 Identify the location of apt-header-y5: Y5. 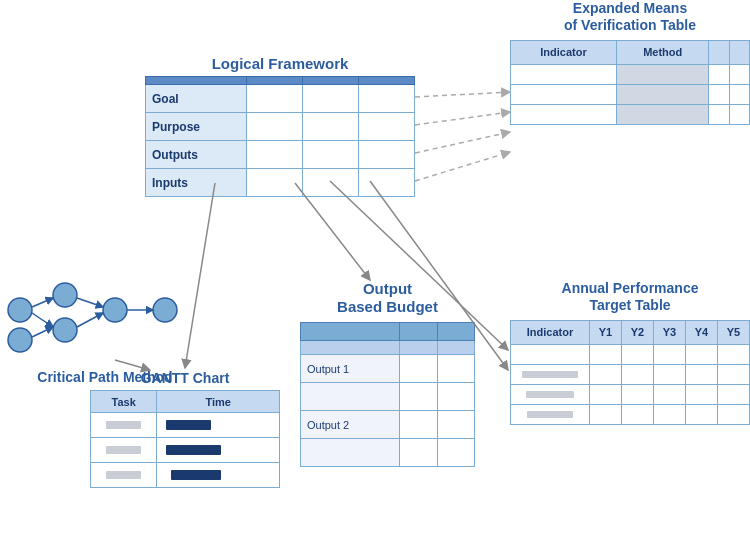
(733, 332).